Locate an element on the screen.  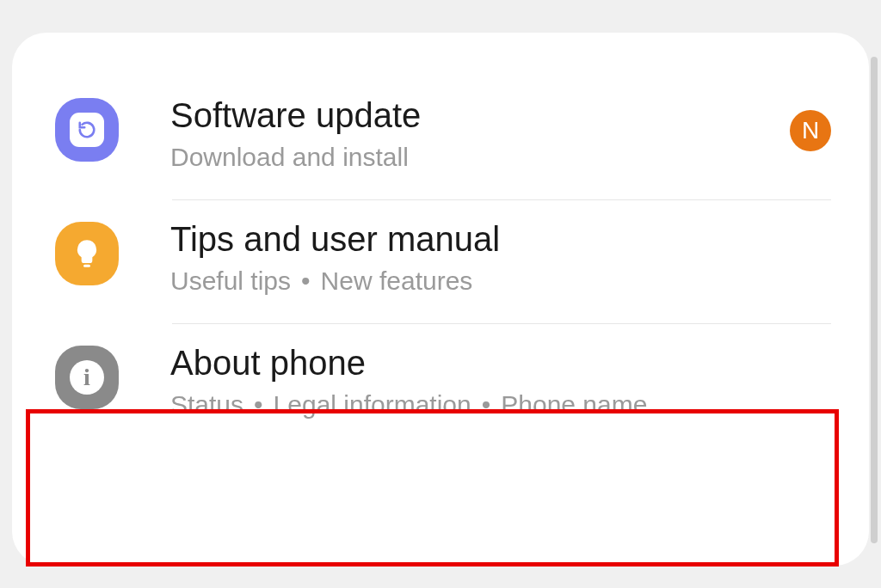
item-title: Software update is located at coordinates (480, 115).